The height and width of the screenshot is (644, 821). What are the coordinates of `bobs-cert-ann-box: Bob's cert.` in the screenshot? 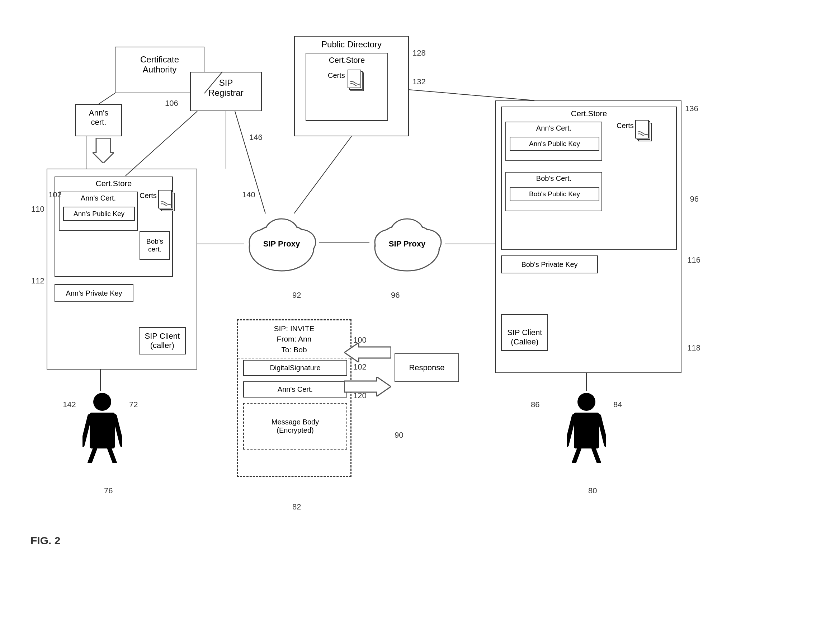 It's located at (155, 245).